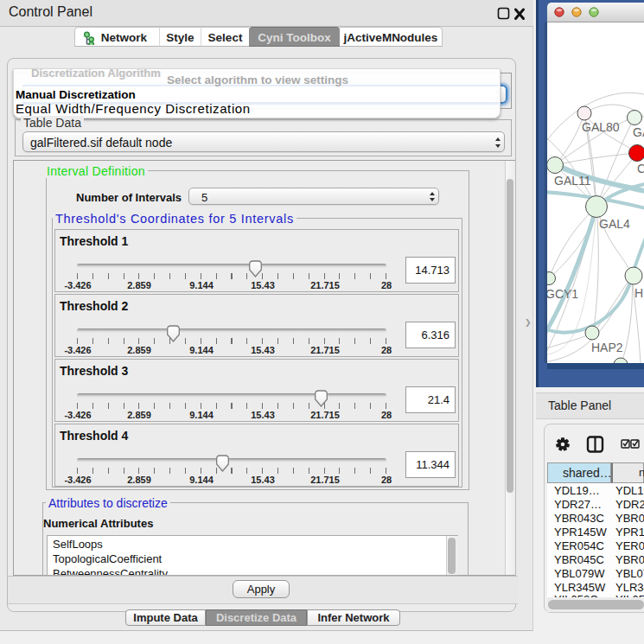 This screenshot has width=644, height=644. Describe the element at coordinates (641, 169) in the screenshot. I see `svg-text: C` at that location.